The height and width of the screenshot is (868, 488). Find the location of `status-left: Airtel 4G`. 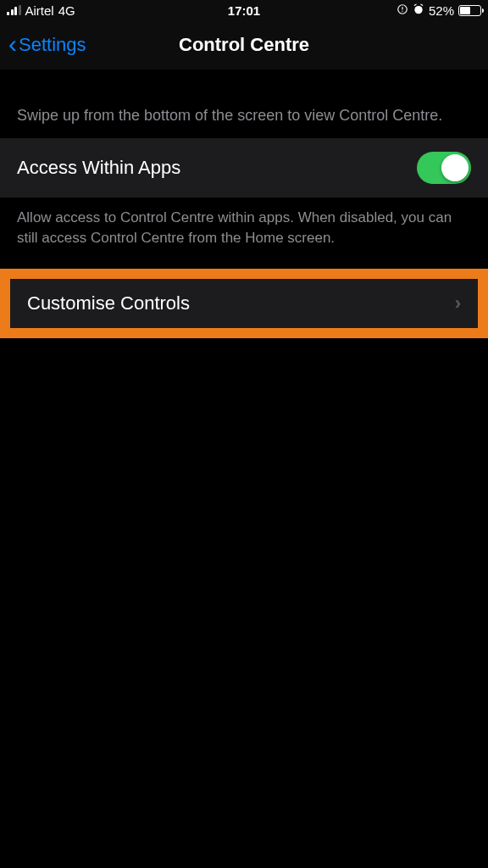

status-left: Airtel 4G is located at coordinates (41, 10).